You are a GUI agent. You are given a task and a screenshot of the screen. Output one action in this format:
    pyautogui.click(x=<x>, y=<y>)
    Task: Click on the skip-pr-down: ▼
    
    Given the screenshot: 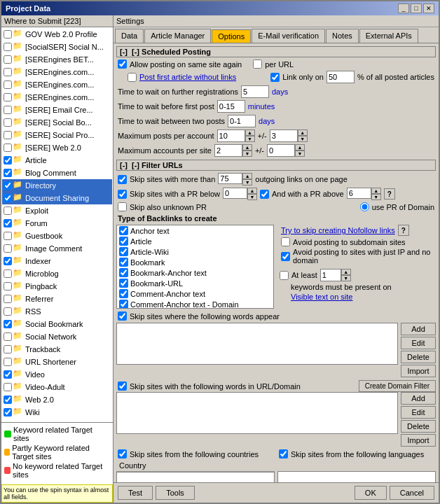 What is the action you would take?
    pyautogui.click(x=252, y=197)
    